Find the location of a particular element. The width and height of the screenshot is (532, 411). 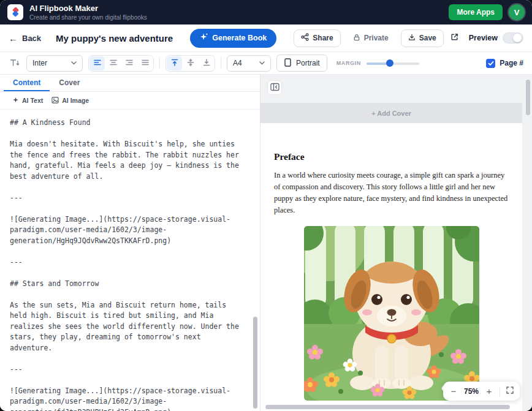

preview-horizontal-scrollbar is located at coordinates (387, 407).